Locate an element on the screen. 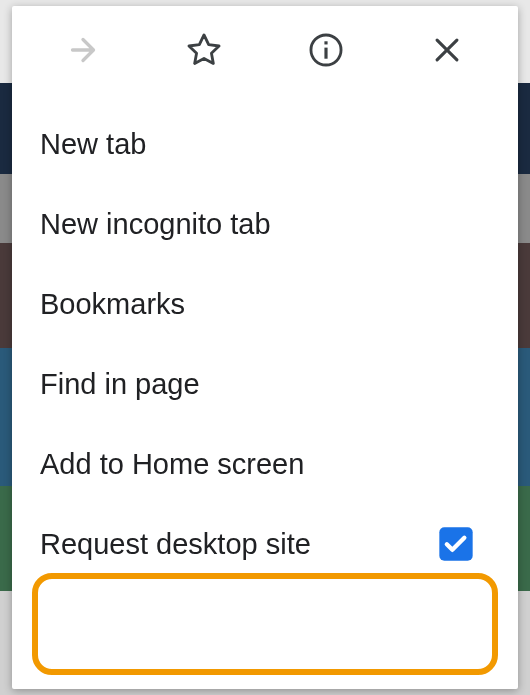 This screenshot has height=695, width=530. close-button is located at coordinates (447, 50).